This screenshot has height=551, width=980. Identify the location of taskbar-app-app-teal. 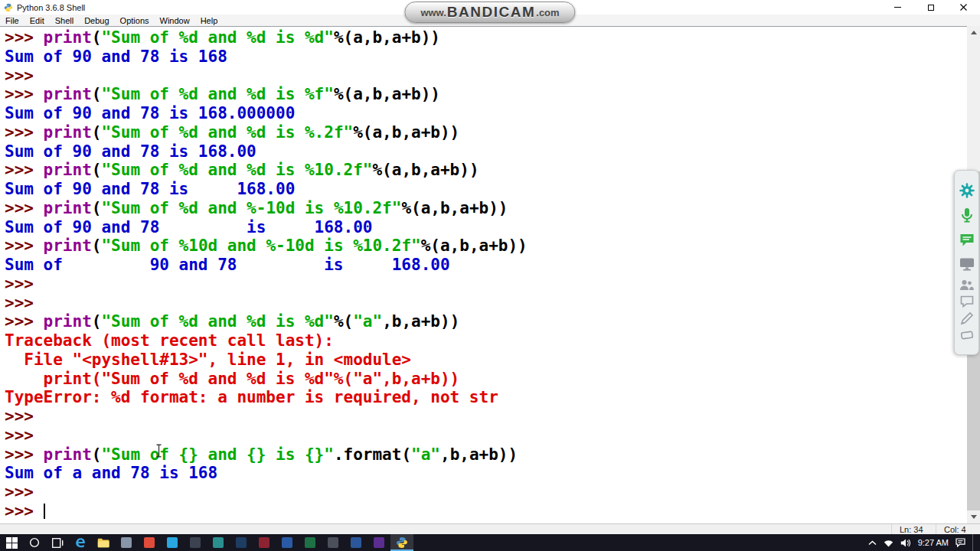
(218, 543).